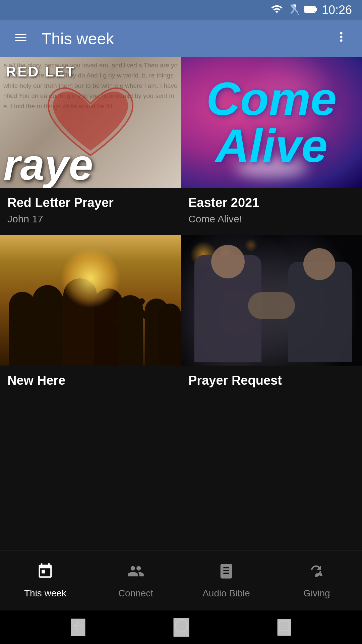 This screenshot has width=362, height=644. I want to click on pr-title: Prayer Request, so click(272, 381).